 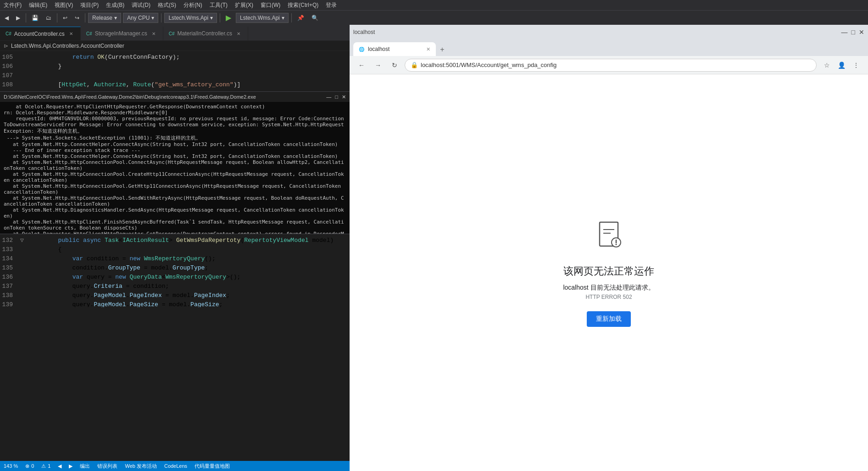 What do you see at coordinates (154, 34) in the screenshot?
I see `tab-close-1: ✕` at bounding box center [154, 34].